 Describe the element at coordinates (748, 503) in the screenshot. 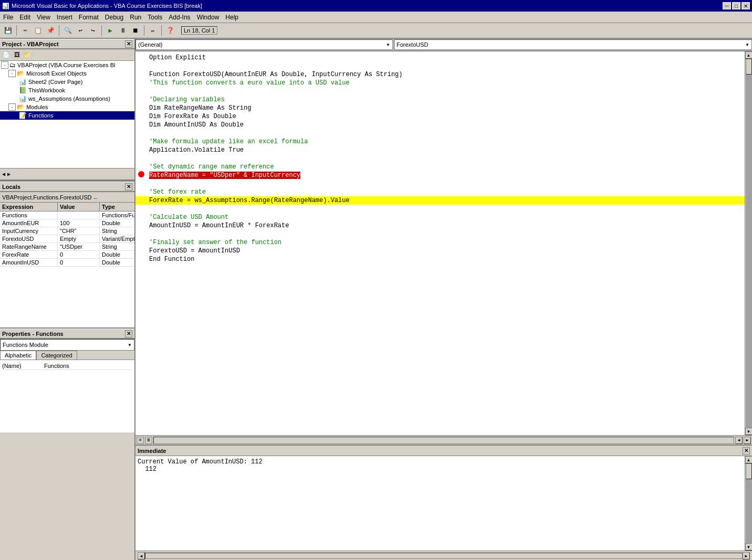

I see `immediate-vscrollbar: ▲ ▼` at that location.